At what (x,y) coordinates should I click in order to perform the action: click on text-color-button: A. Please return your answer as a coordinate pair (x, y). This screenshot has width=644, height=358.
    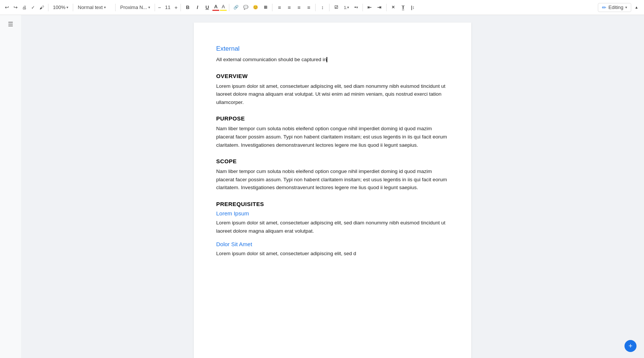
    Looking at the image, I should click on (216, 8).